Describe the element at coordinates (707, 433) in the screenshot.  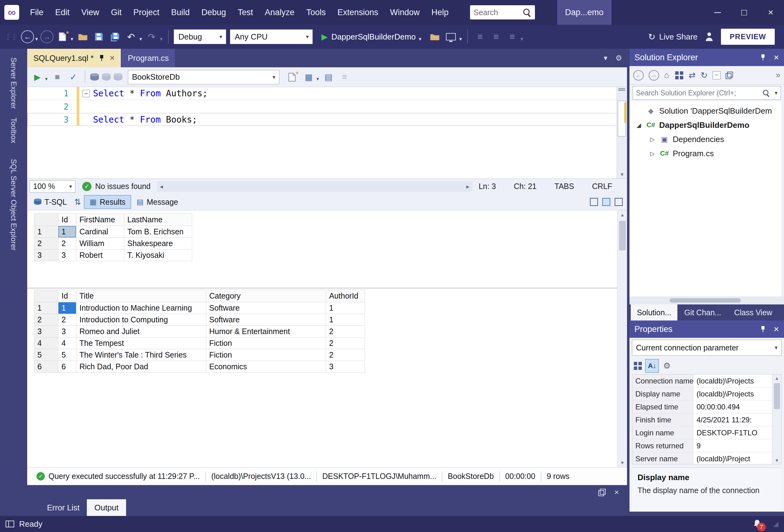
I see `property-row: Login nameDESKTOP-F1TLO` at that location.